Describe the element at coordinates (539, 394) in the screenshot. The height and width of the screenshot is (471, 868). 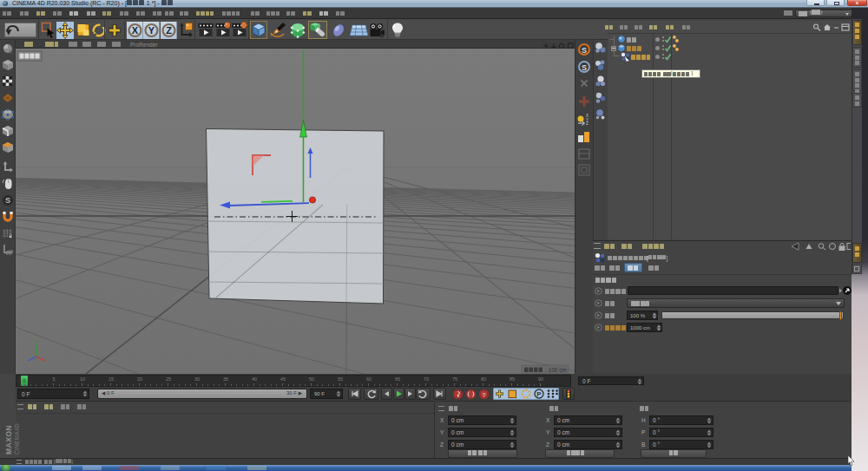
I see `svg-text: P` at that location.